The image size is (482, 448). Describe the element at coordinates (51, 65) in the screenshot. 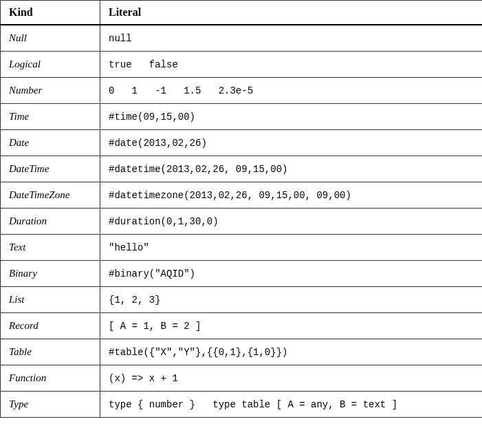

I see `cell-kind: Logical` at that location.